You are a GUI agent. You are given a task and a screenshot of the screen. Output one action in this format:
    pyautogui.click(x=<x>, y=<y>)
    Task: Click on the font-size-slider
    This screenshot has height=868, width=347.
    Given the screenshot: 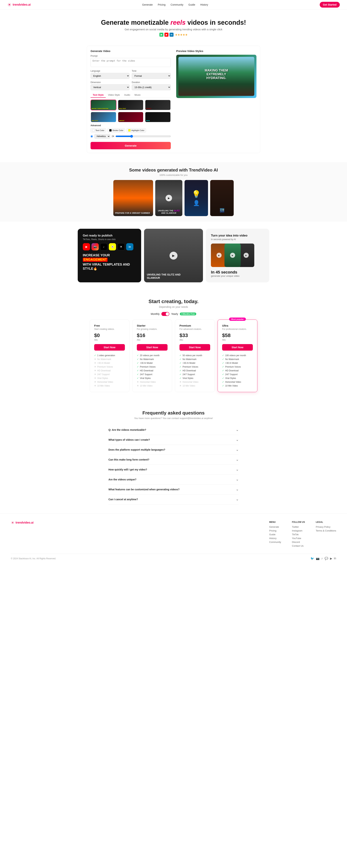 What is the action you would take?
    pyautogui.click(x=143, y=136)
    